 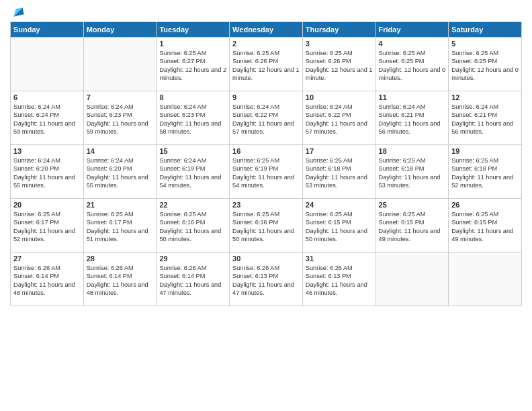 I want to click on cell-day-number: 1, so click(x=193, y=44).